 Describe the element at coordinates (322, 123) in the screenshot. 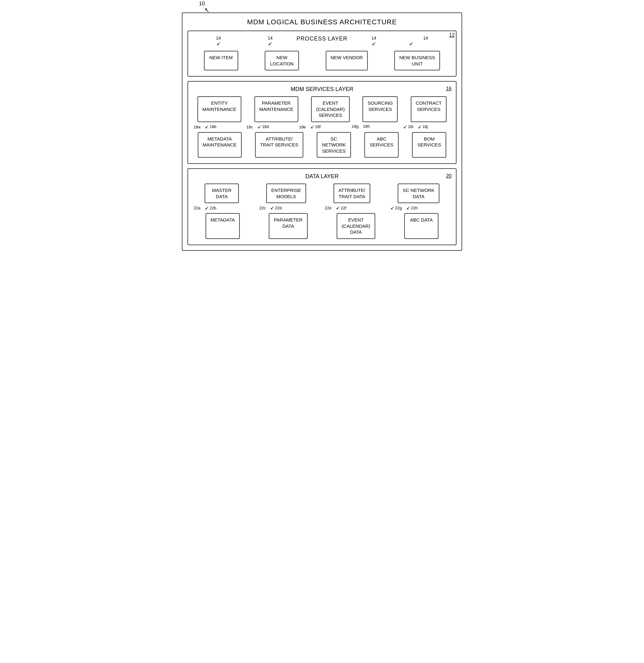

I see `services-layer: MDM SERVICES LAYER 16 ENTITYMAINTENANCE …` at that location.